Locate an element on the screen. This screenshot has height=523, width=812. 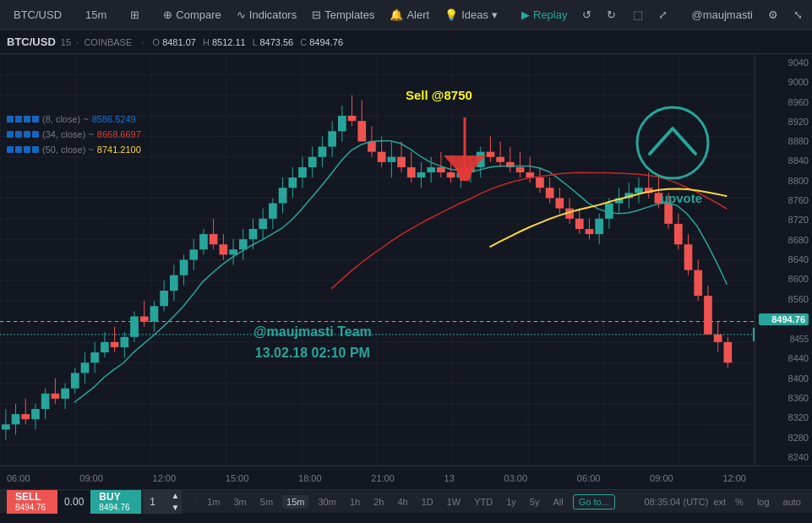
price-8800: 8800 is located at coordinates (784, 181).